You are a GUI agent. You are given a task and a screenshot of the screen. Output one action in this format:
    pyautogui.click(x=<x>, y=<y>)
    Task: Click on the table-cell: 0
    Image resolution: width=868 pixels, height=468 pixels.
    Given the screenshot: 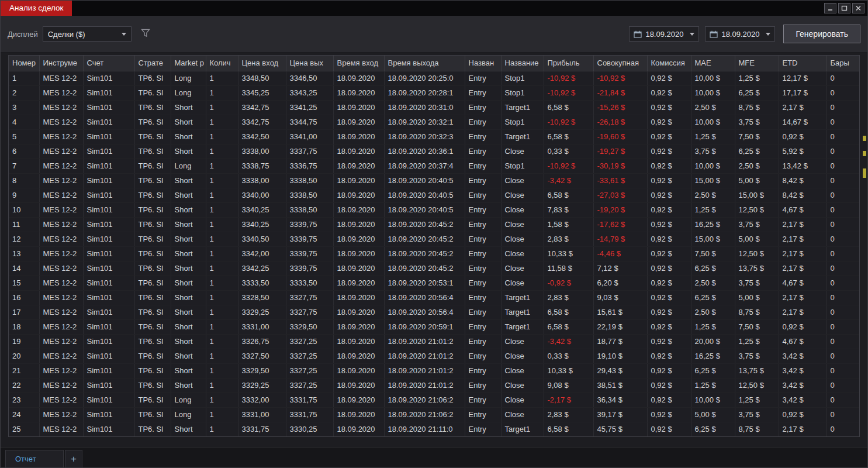 What is the action you would take?
    pyautogui.click(x=843, y=371)
    